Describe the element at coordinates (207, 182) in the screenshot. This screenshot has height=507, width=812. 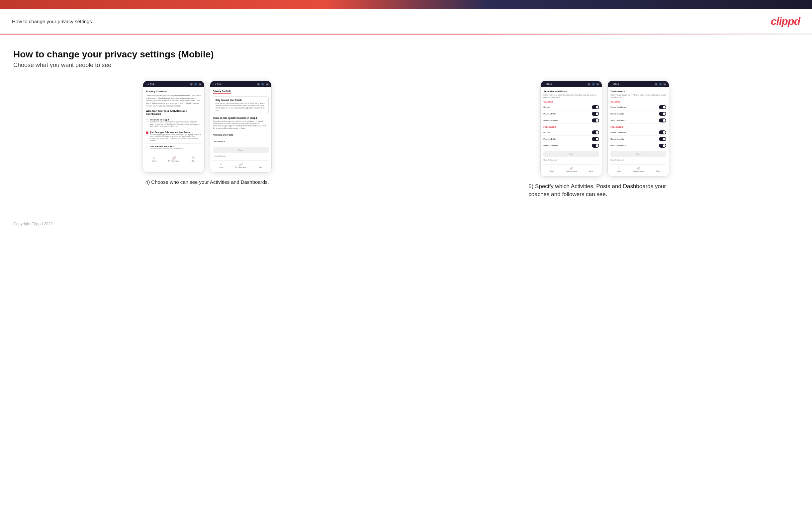
I see `caption-left: 4) Choose who can see your Activities an…` at that location.